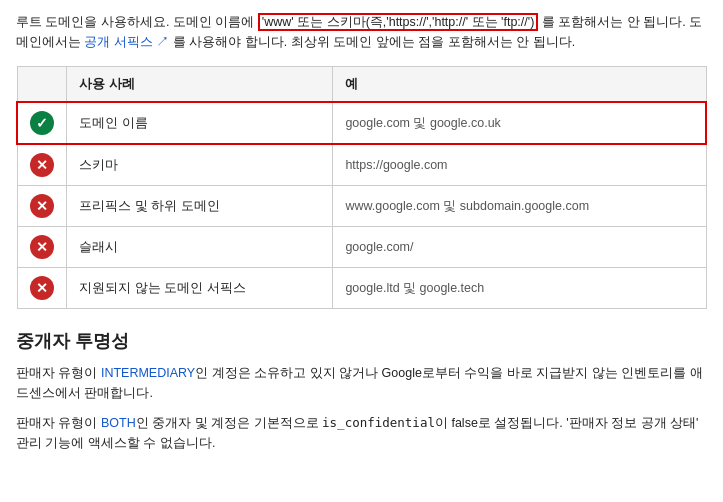 This screenshot has height=502, width=723. What do you see at coordinates (362, 123) in the screenshot?
I see `table-row: ✓도메인 이름google.com 및 google.co.uk` at bounding box center [362, 123].